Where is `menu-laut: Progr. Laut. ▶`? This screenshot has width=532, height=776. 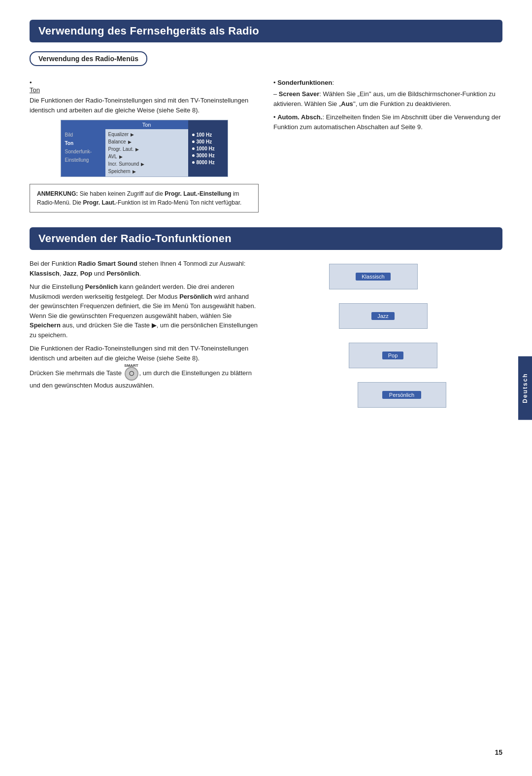 menu-laut: Progr. Laut. ▶ is located at coordinates (147, 149).